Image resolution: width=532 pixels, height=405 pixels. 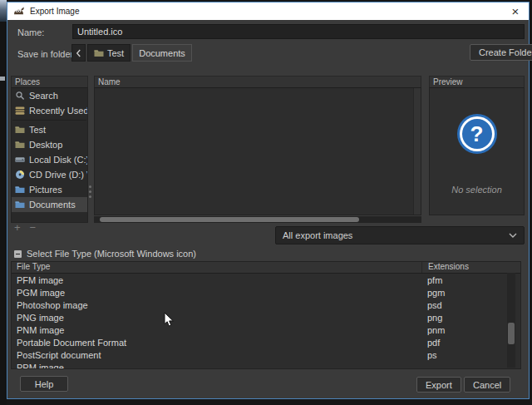 I want to click on h-scrollbar-thumb, so click(x=229, y=220).